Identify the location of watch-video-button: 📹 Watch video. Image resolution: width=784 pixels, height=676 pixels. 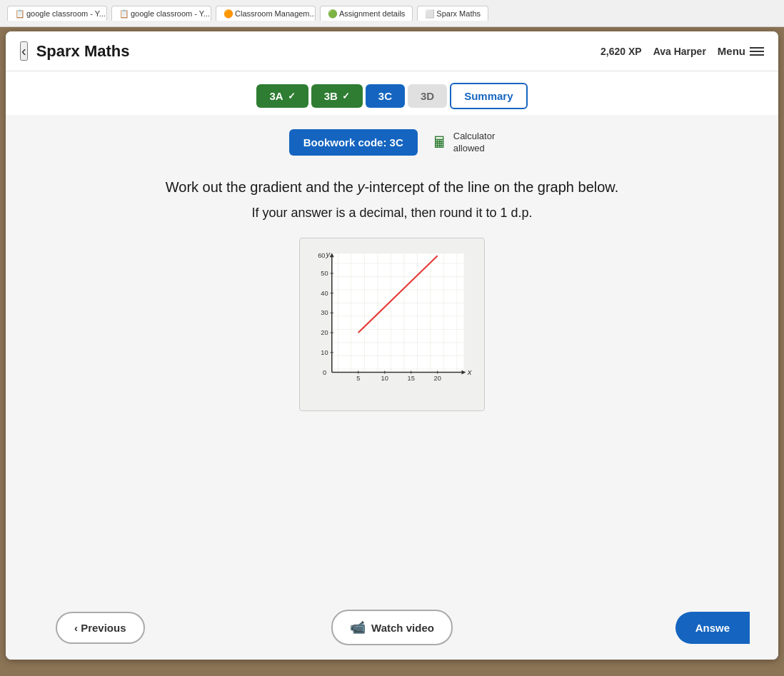
(392, 627).